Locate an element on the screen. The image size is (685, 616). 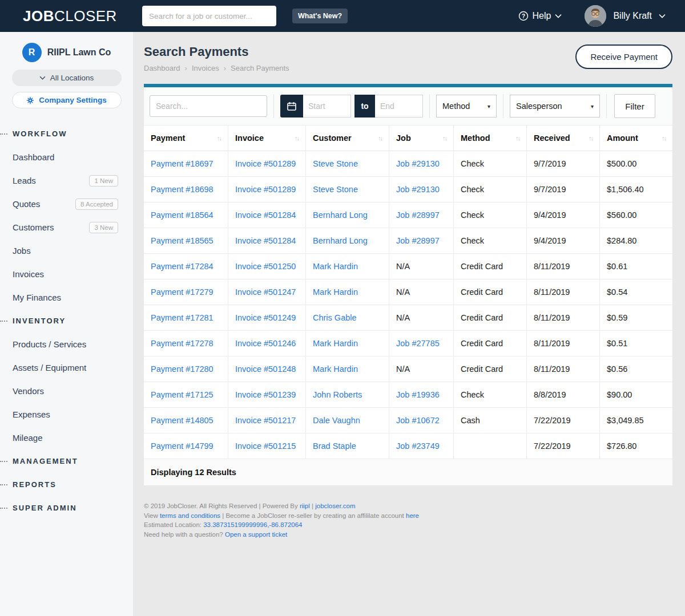
sidebar-item-leads: Leads1 New is located at coordinates (66, 180).